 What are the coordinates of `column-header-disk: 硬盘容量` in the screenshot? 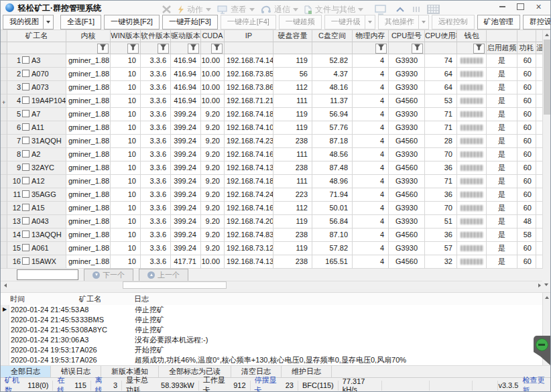 It's located at (293, 36).